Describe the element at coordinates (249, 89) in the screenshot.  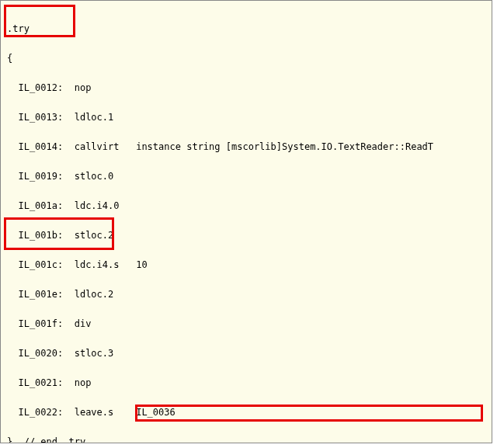
I see `code-line: IL_0012: nop` at that location.